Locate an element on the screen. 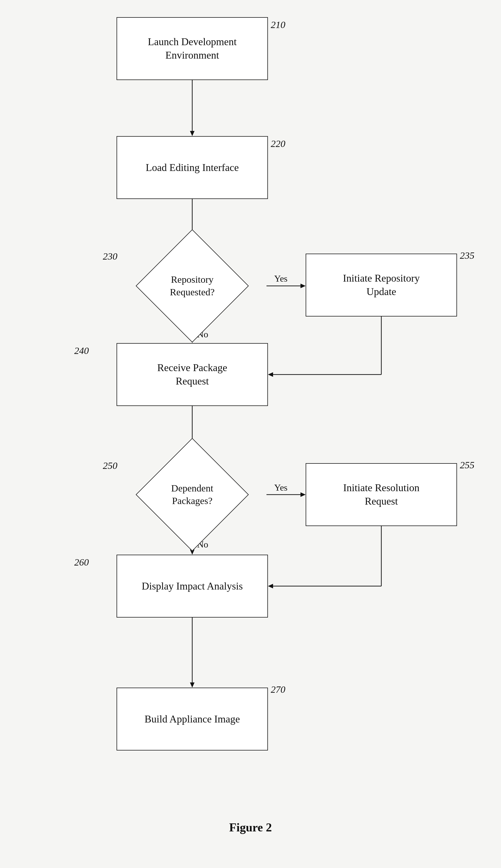  ref-270: 270 is located at coordinates (278, 690).